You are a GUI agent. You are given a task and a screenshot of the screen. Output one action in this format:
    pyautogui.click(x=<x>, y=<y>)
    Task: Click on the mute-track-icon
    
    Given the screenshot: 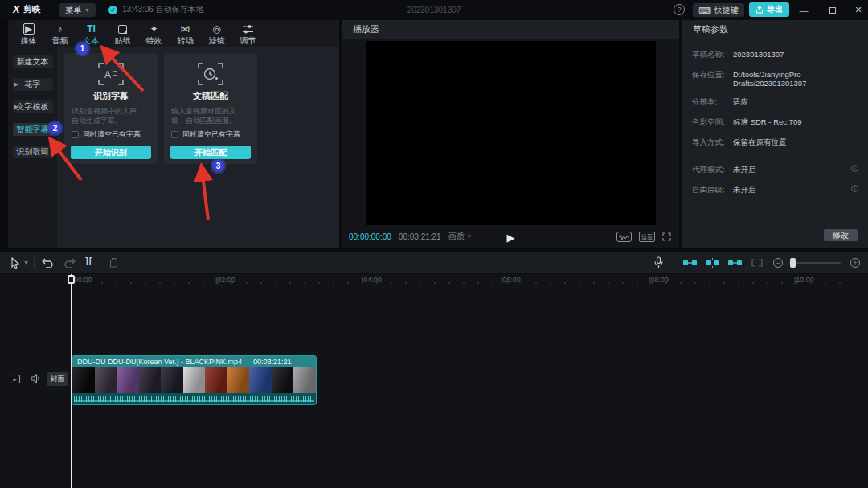 What is the action you would take?
    pyautogui.click(x=35, y=379)
    